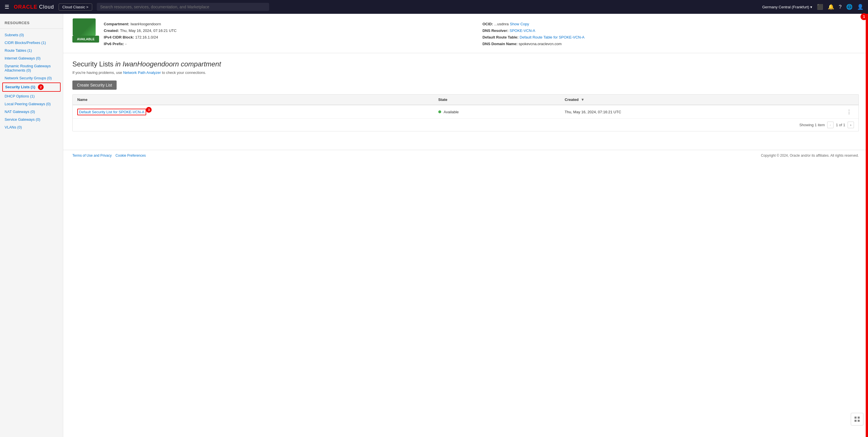 The image size is (868, 437). I want to click on security-title: Security Lists in IwanHoogendoorn compar…, so click(466, 64).